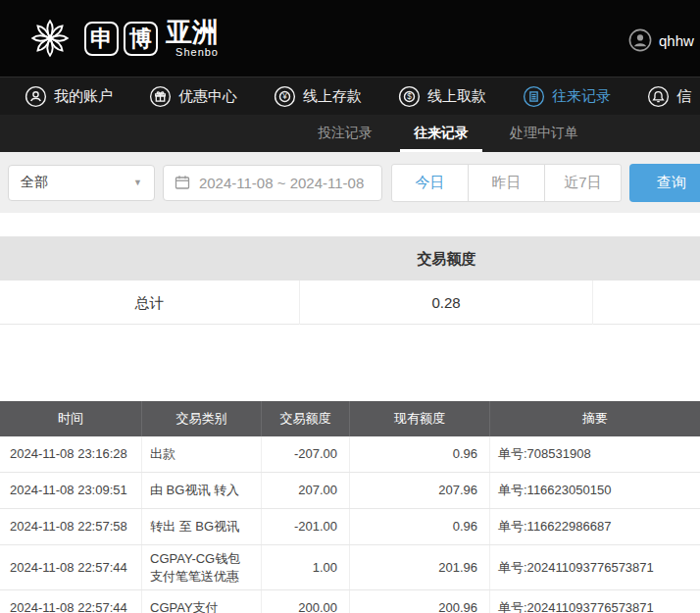  What do you see at coordinates (318, 96) in the screenshot?
I see `nav-item-deposit: ¥ 线上存款` at bounding box center [318, 96].